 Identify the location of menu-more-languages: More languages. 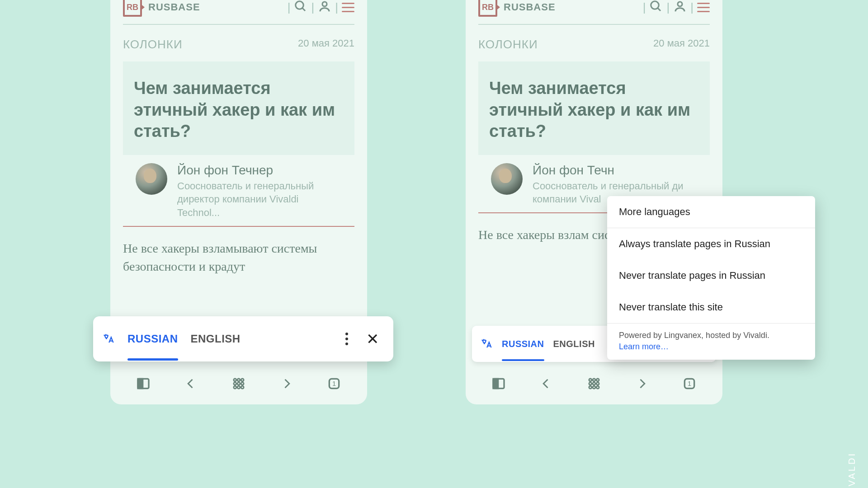
(711, 212).